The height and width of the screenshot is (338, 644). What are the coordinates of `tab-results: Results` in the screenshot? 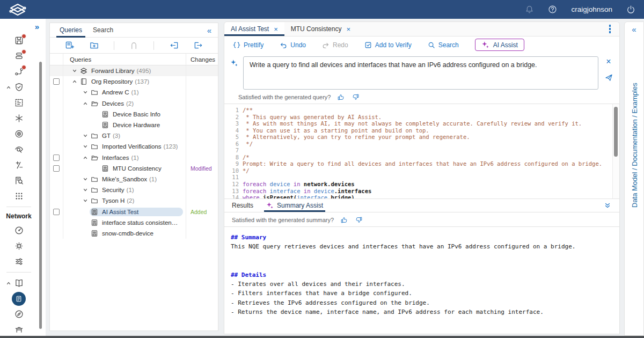 It's located at (243, 205).